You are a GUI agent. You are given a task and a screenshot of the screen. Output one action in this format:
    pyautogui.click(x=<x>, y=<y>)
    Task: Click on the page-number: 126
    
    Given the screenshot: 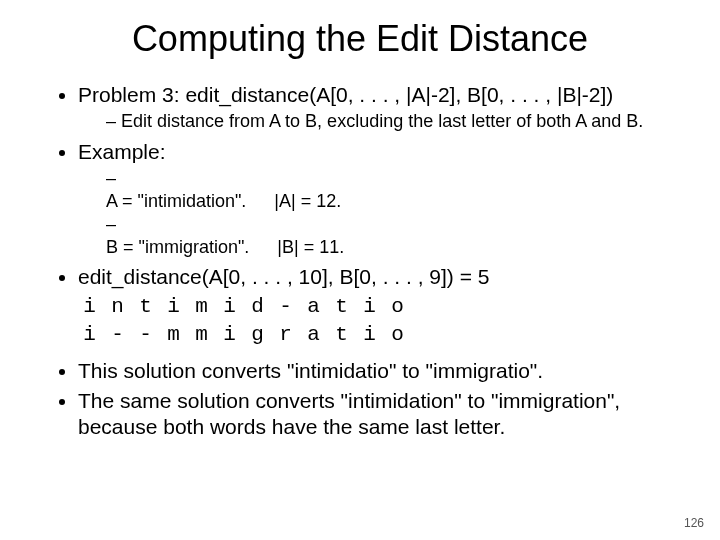 What is the action you would take?
    pyautogui.click(x=694, y=523)
    